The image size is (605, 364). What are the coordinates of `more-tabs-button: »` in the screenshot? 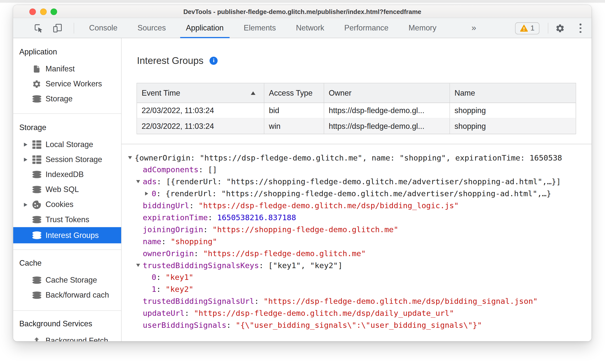 It's located at (474, 28).